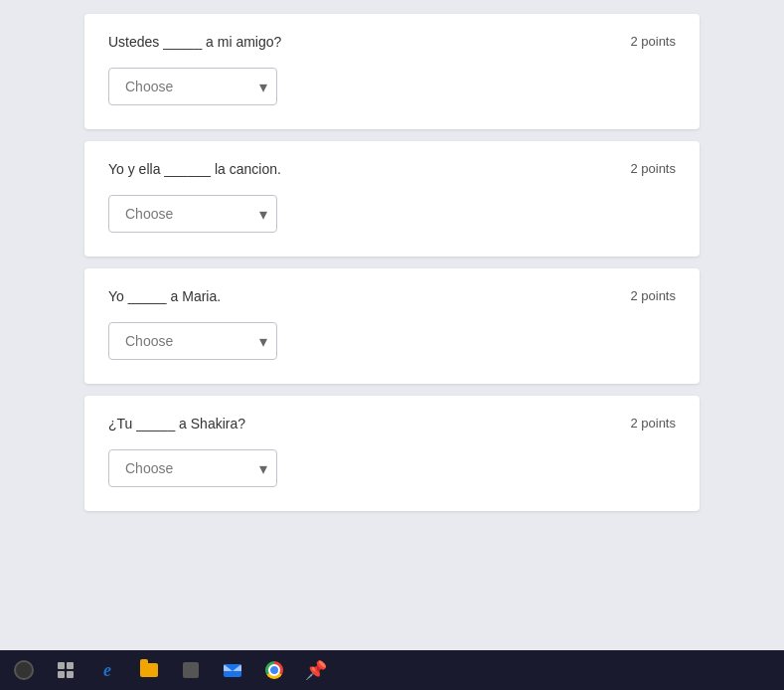 The image size is (784, 690). Describe the element at coordinates (66, 670) in the screenshot. I see `taskview-button` at that location.